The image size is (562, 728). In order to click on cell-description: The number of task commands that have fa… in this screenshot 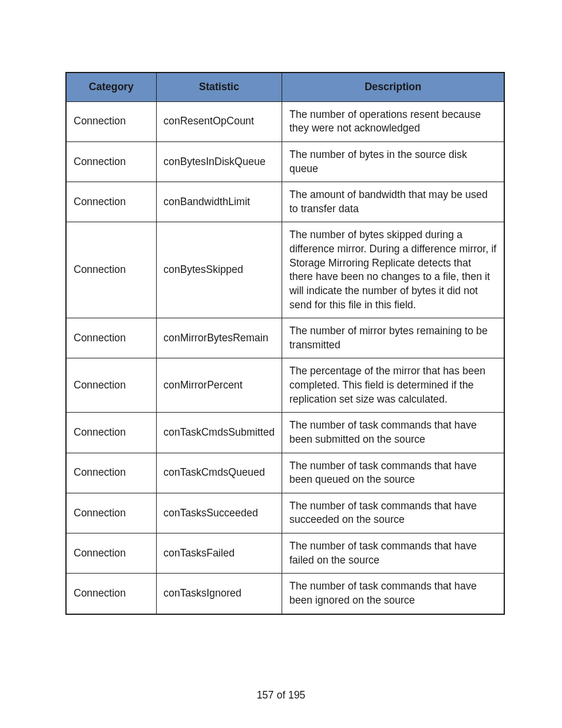, I will do `click(394, 554)`.